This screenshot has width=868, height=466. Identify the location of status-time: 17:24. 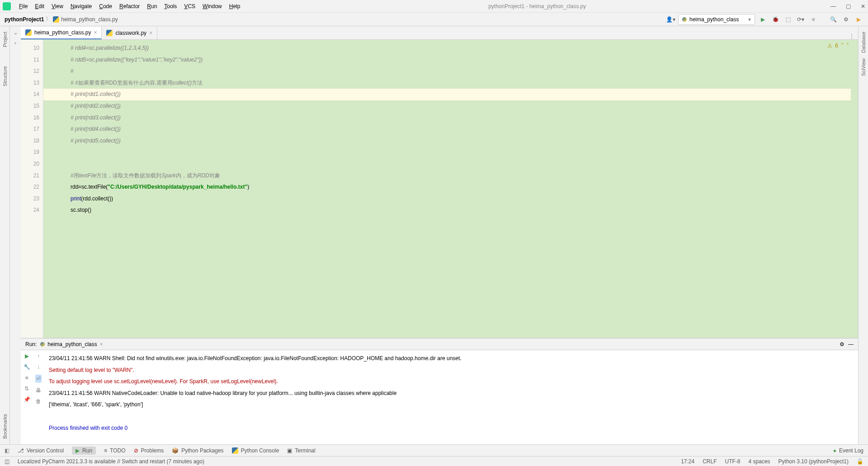
(688, 461).